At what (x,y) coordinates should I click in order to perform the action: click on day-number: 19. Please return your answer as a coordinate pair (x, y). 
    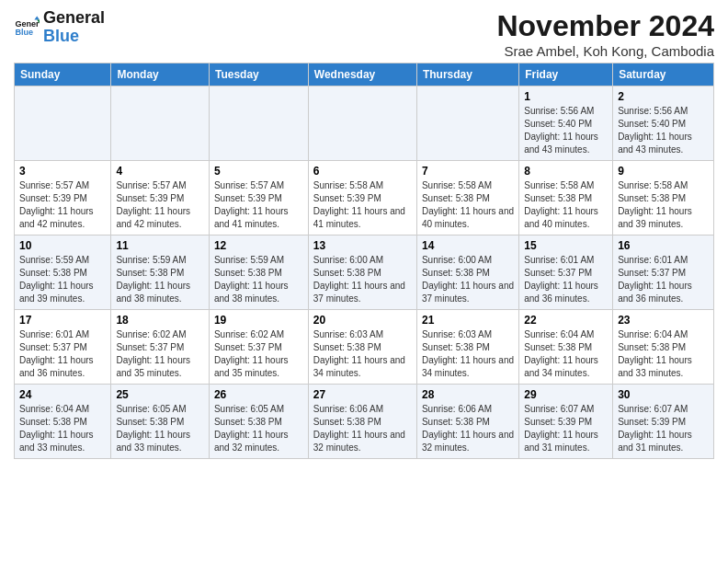
    Looking at the image, I should click on (259, 320).